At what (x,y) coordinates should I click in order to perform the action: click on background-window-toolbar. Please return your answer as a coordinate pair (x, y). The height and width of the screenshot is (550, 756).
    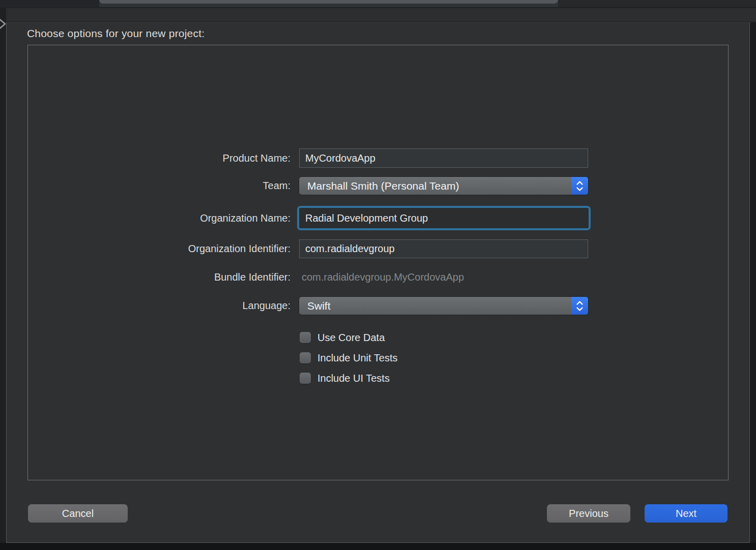
    Looking at the image, I should click on (378, 11).